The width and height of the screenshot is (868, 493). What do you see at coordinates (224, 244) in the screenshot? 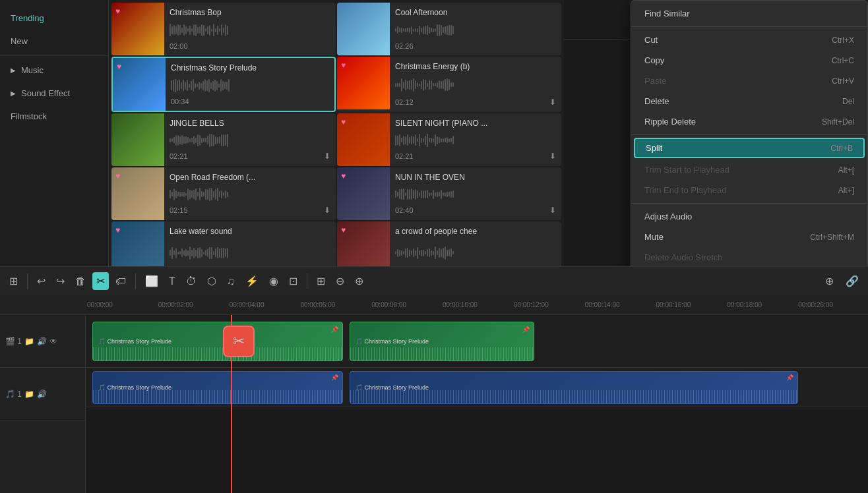
I see `media-card-lake-water: ♥ Lake water sound` at bounding box center [224, 244].